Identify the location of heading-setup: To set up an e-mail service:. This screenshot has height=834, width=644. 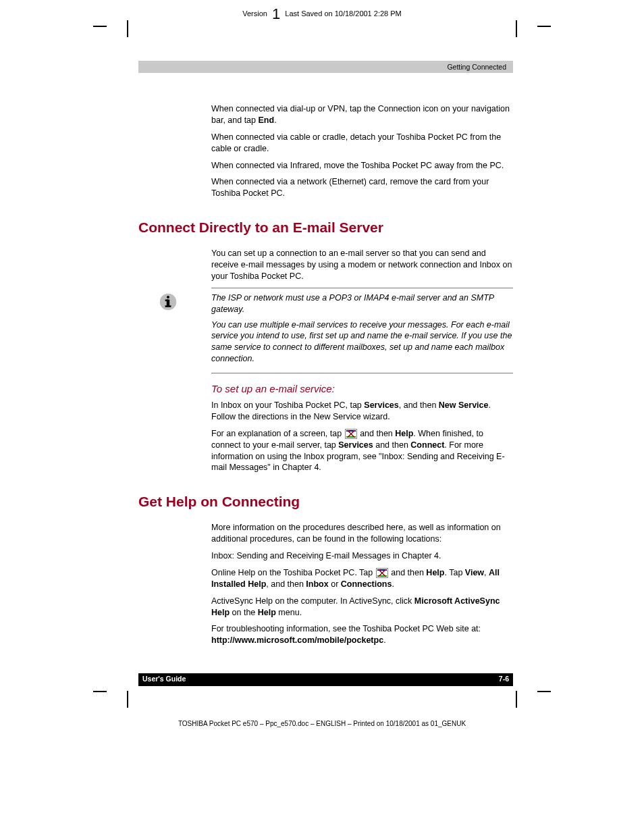
(362, 389).